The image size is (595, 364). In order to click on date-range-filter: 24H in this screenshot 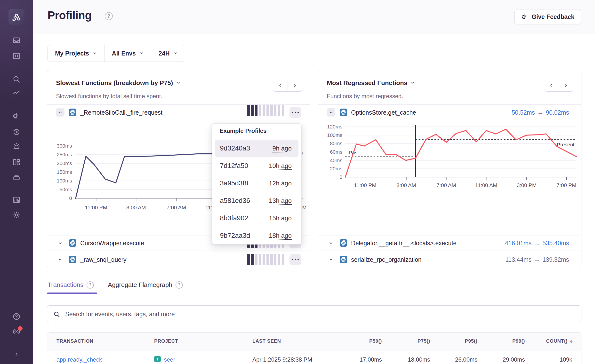, I will do `click(168, 53)`.